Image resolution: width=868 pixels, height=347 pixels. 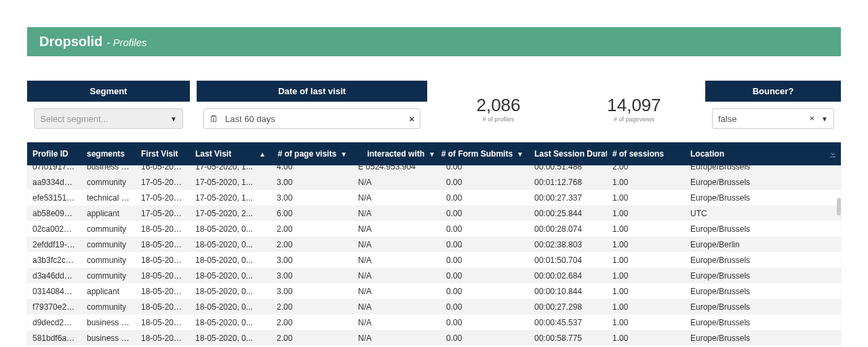 What do you see at coordinates (434, 213) in the screenshot?
I see `table-row: ab58e09c-c53...applicant17-05-2020, 2...…` at bounding box center [434, 213].